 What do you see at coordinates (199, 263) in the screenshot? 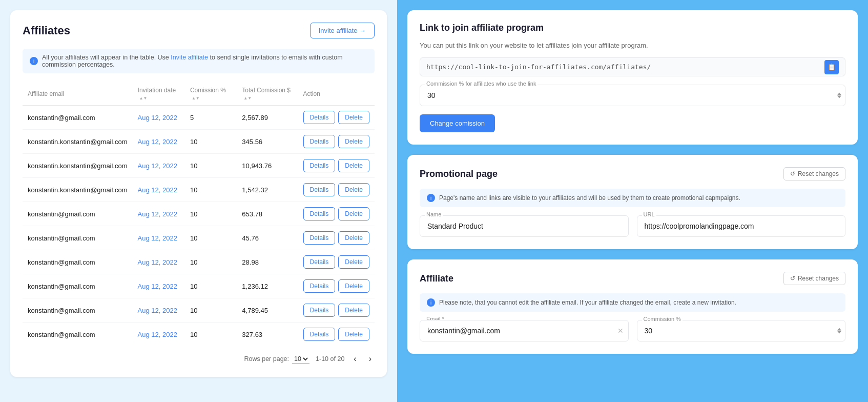
I see `table-row: konstantin@gmail.com Aug 12, 2022 10 28.…` at bounding box center [199, 263].